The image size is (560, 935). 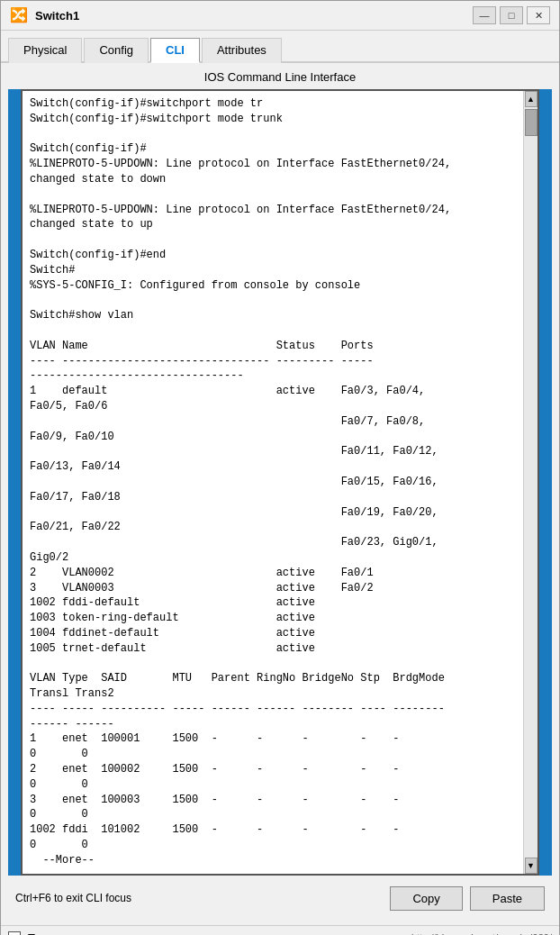 What do you see at coordinates (45, 15) in the screenshot?
I see `title-bar-left: 🔀 Switch1` at bounding box center [45, 15].